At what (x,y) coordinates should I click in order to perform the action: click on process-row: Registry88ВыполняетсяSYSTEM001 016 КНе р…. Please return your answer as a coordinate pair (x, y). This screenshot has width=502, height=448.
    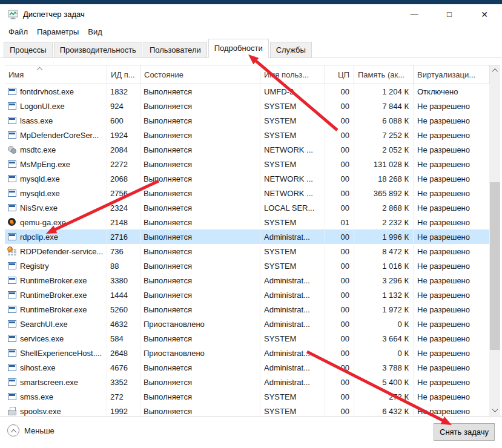
    Looking at the image, I should click on (253, 266).